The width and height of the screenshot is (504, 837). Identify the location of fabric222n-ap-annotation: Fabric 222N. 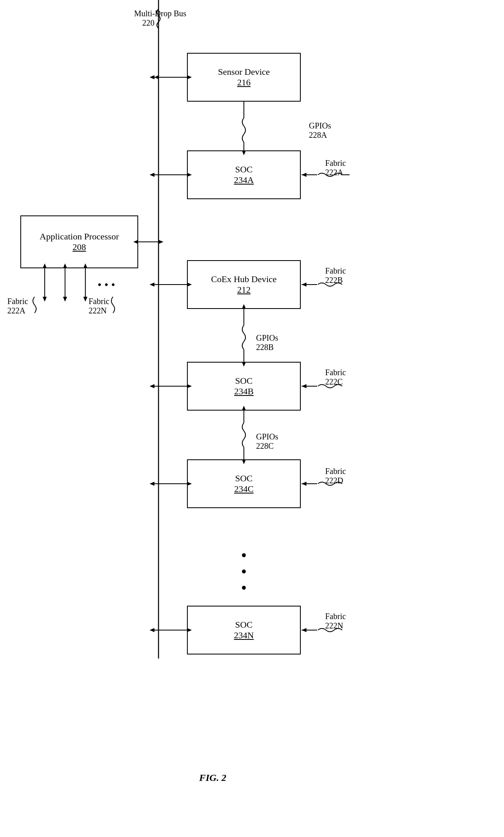
(99, 306).